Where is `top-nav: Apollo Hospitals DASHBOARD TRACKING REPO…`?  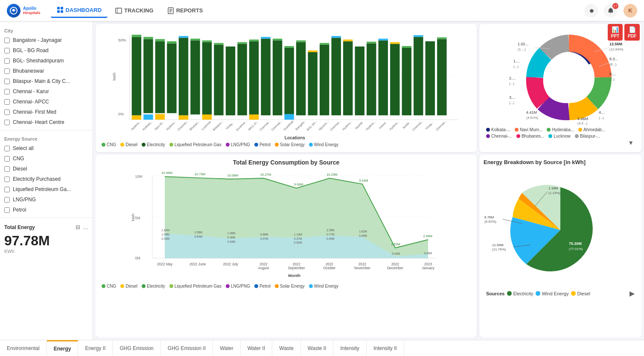 top-nav: Apollo Hospitals DASHBOARD TRACKING REPO… is located at coordinates (322, 11).